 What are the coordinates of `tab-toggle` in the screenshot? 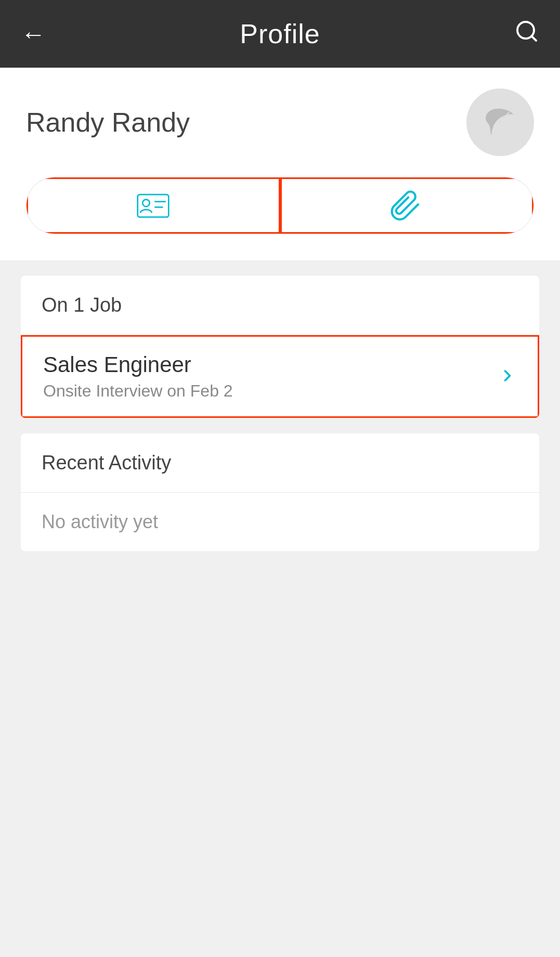 It's located at (280, 206).